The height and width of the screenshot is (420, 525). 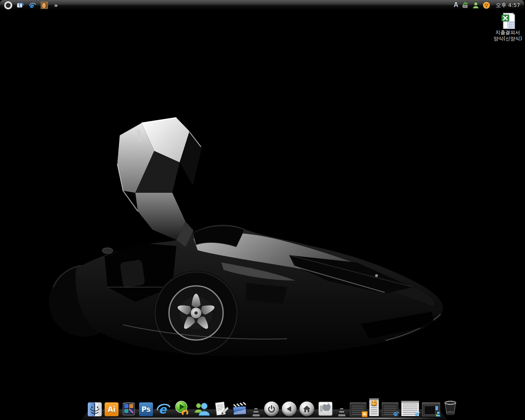 What do you see at coordinates (325, 409) in the screenshot?
I see `apple-software-box-icon` at bounding box center [325, 409].